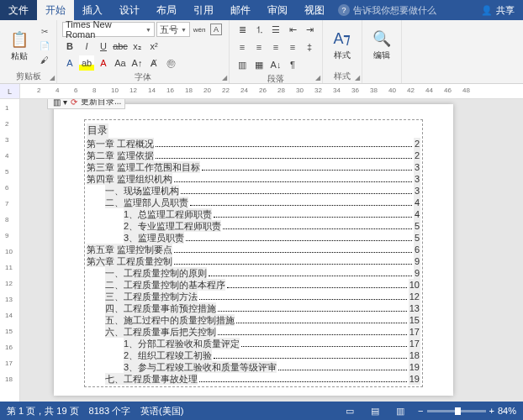  What do you see at coordinates (52, 77) in the screenshot?
I see `clipboard-launcher: ◢` at bounding box center [52, 77].